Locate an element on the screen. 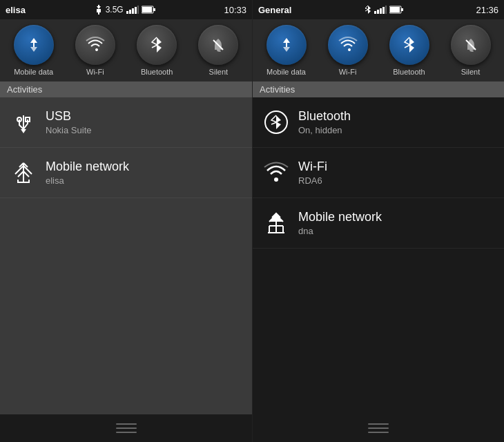 This screenshot has height=442, width=504. toggle-silent-left: Silent is located at coordinates (218, 50).